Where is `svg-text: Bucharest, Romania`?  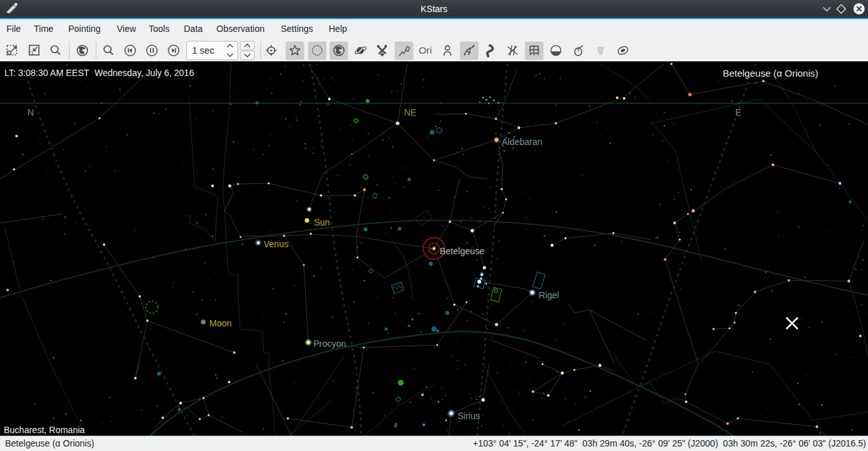 svg-text: Bucharest, Romania is located at coordinates (45, 430).